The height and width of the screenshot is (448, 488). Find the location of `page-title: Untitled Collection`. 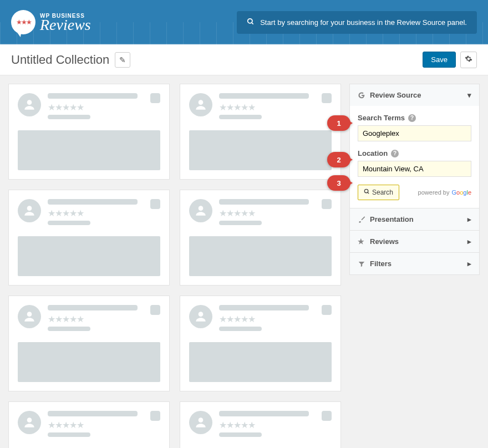

page-title: Untitled Collection is located at coordinates (60, 60).